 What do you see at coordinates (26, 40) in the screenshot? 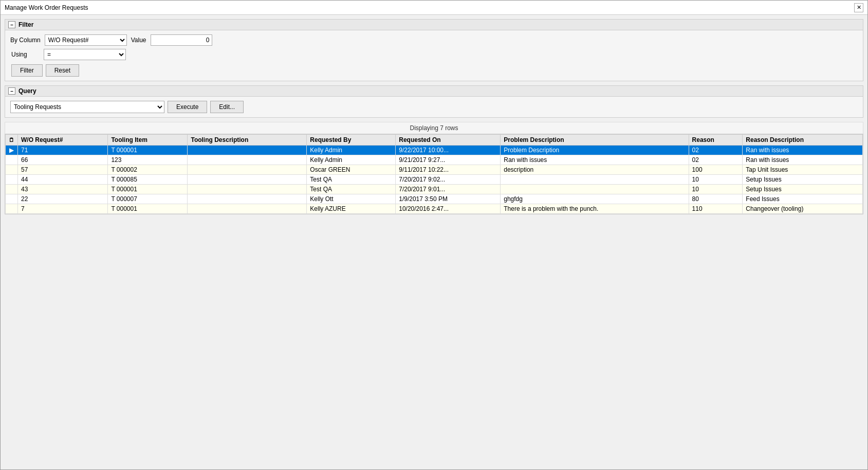
I see `by-column-label: By Column` at bounding box center [26, 40].